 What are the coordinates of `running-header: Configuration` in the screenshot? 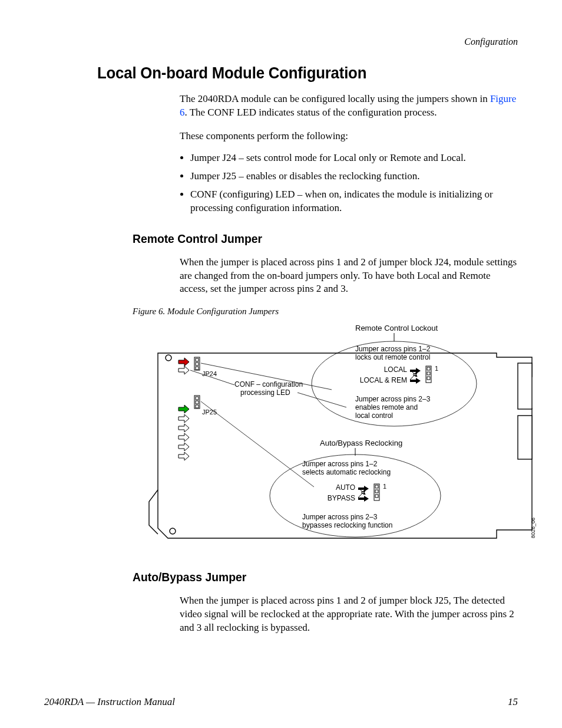 It's located at (281, 42).